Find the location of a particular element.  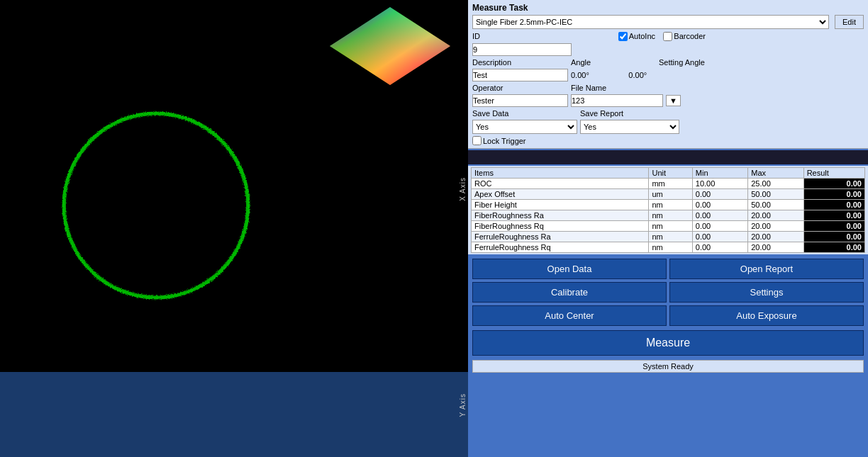

table-row: Fiber Height nm 0.00 50.00 0.00 is located at coordinates (668, 205).